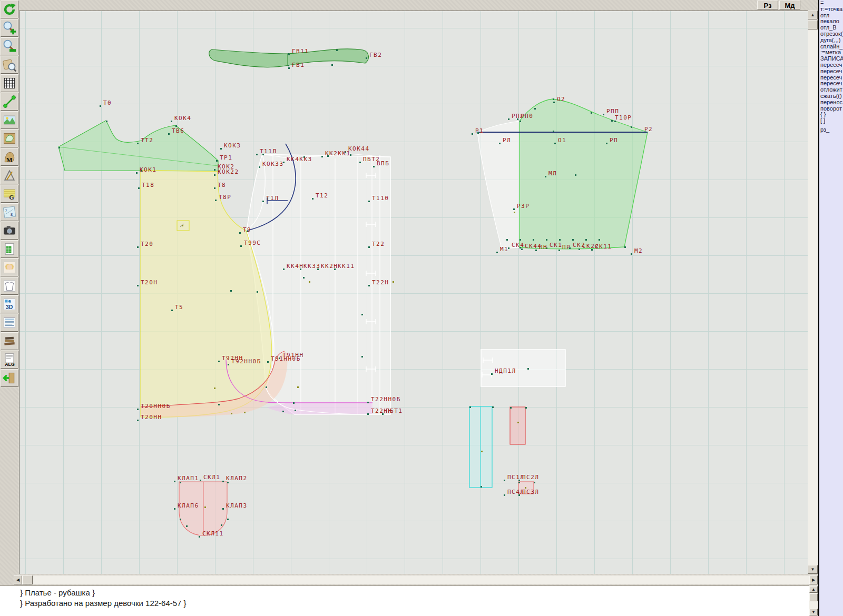 The height and width of the screenshot is (616, 843). What do you see at coordinates (561, 99) in the screenshot?
I see `point-label: О2` at bounding box center [561, 99].